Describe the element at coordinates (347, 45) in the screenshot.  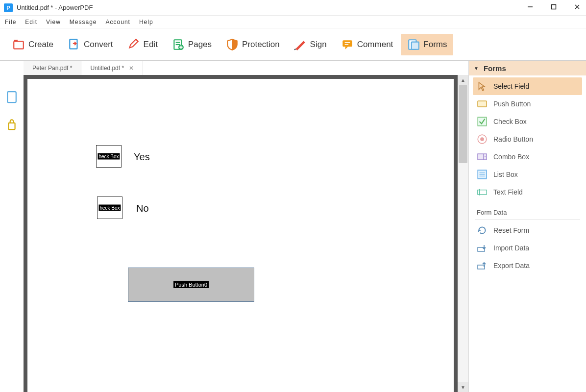
I see `comment-icon` at that location.